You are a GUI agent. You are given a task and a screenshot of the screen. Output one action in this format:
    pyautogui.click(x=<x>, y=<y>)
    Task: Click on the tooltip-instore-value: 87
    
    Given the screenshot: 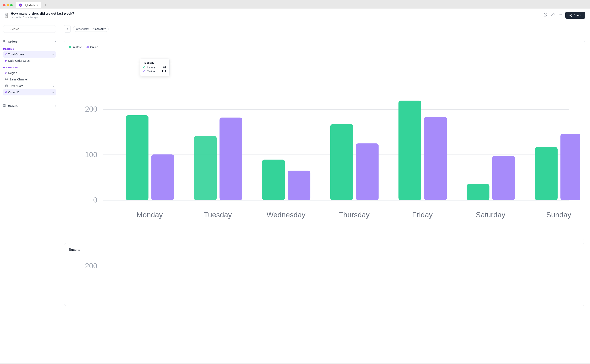 What is the action you would take?
    pyautogui.click(x=165, y=67)
    